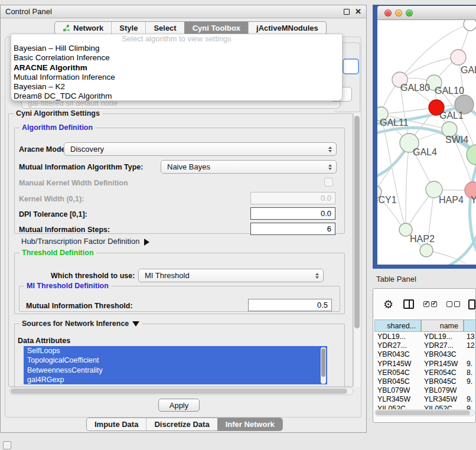  What do you see at coordinates (442, 354) in the screenshot?
I see `table-cell: YBR043C` at bounding box center [442, 354].